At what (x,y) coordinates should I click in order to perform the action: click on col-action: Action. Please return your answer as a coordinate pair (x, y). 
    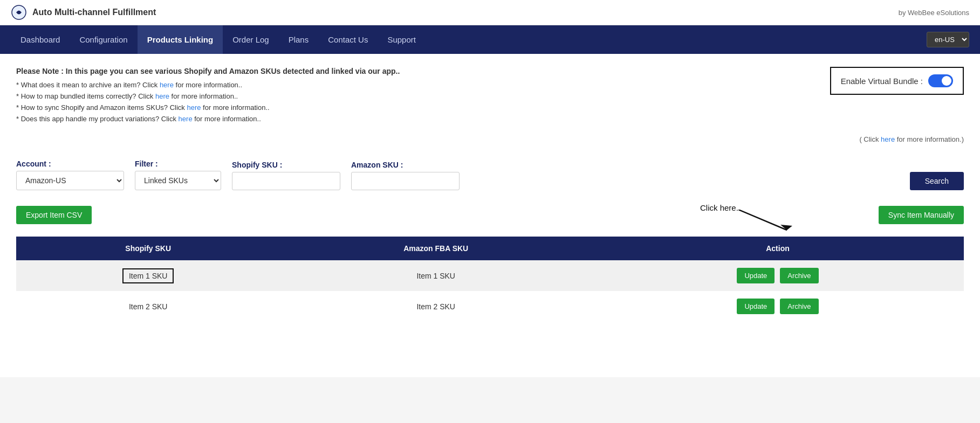
    Looking at the image, I should click on (778, 248).